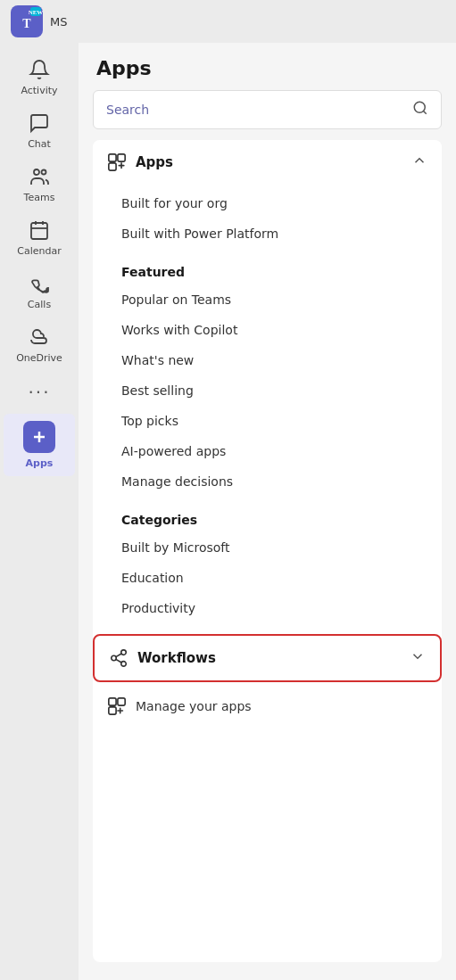 The height and width of the screenshot is (980, 456). What do you see at coordinates (39, 198) in the screenshot?
I see `teams-label: Teams` at bounding box center [39, 198].